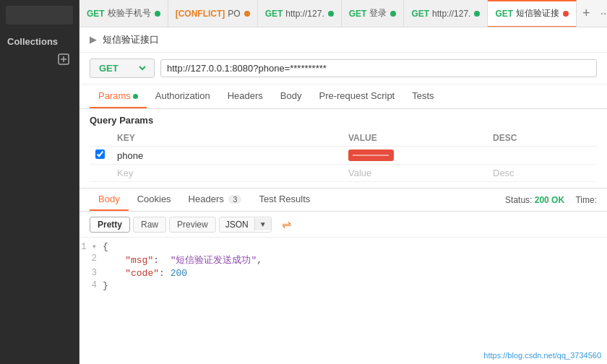  What do you see at coordinates (520, 200) in the screenshot?
I see `status-label: Status:` at bounding box center [520, 200].